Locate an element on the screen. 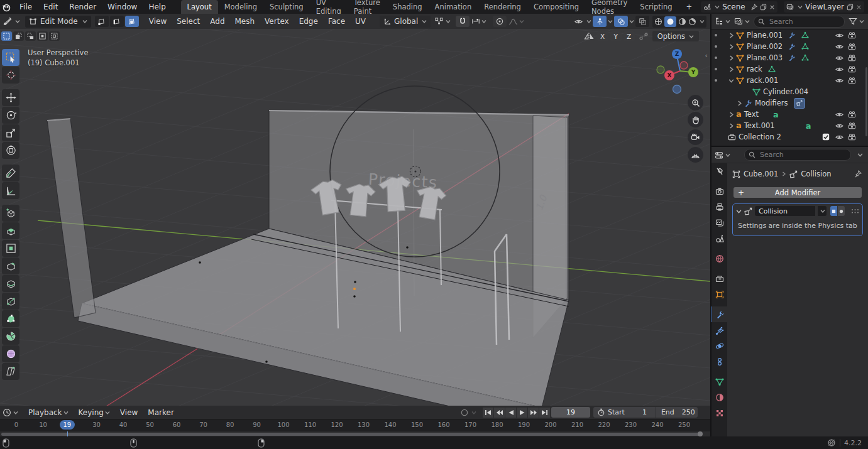 Image resolution: width=868 pixels, height=449 pixels. outliner-row-text-001: aText.001a is located at coordinates (789, 126).